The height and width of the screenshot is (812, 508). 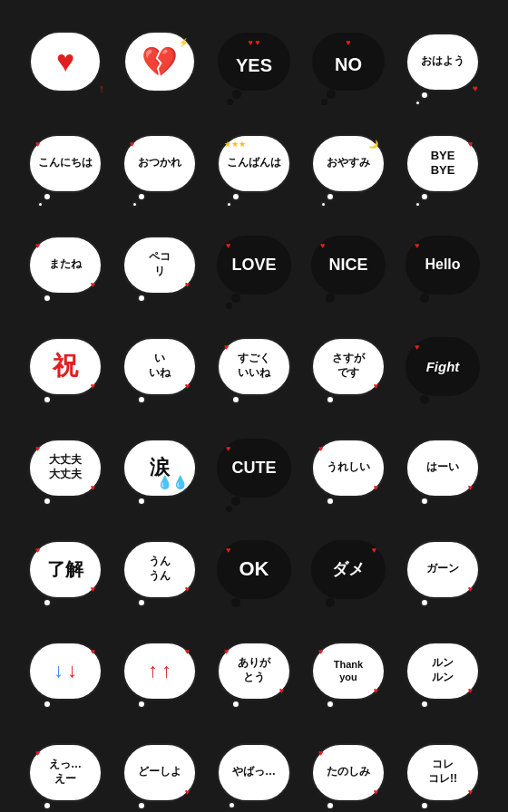 What do you see at coordinates (254, 163) in the screenshot?
I see `sticker-8: ★★★ こんばんは` at bounding box center [254, 163].